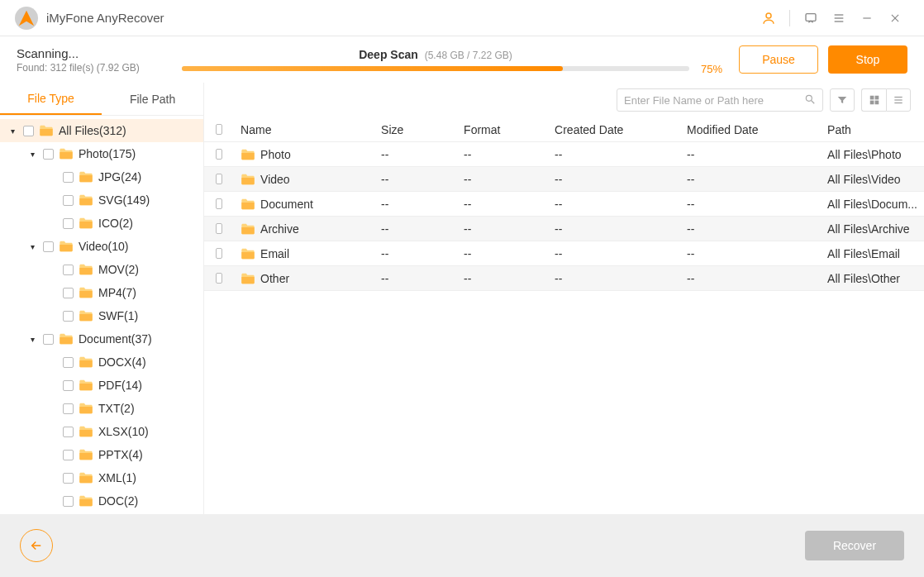  Describe the element at coordinates (564, 254) in the screenshot. I see `table-row: Email--------All Files\Email` at that location.